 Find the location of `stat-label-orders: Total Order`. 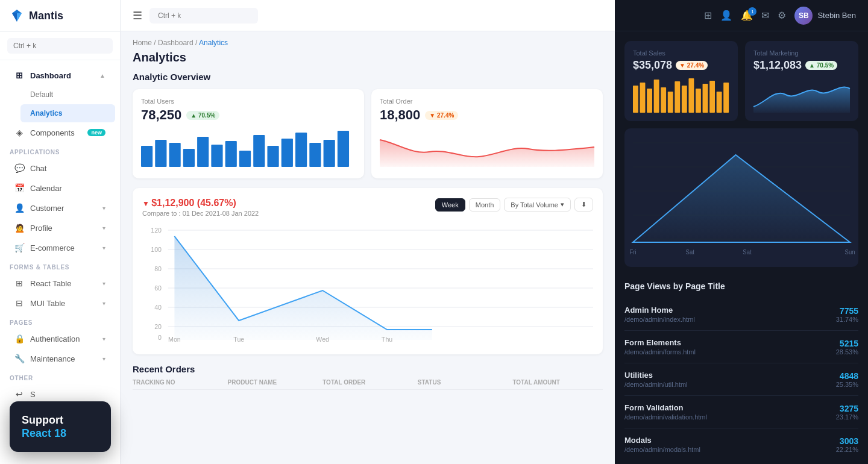

stat-label-orders: Total Order is located at coordinates (487, 101).